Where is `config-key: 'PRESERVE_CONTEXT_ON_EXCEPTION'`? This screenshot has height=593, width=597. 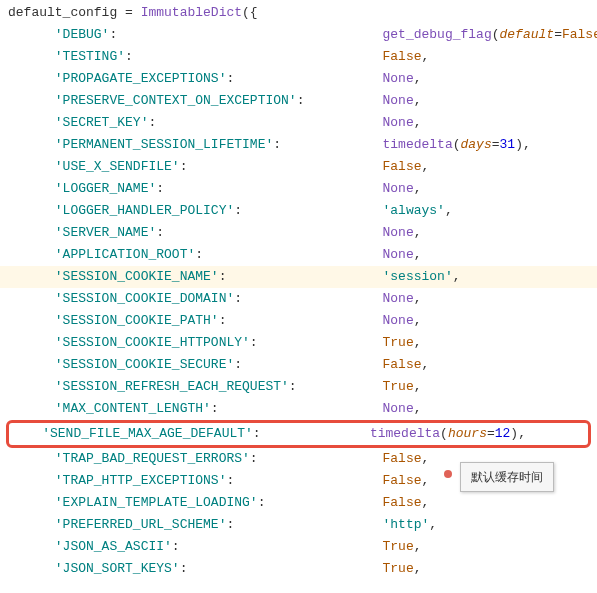
config-key: 'PRESERVE_CONTEXT_ON_EXCEPTION' is located at coordinates (176, 100).